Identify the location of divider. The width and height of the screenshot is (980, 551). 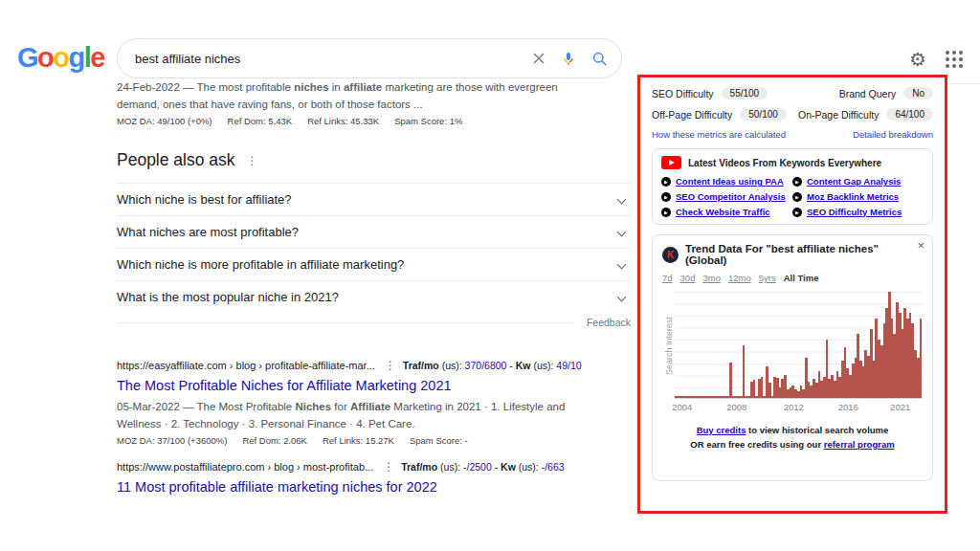
(345, 323).